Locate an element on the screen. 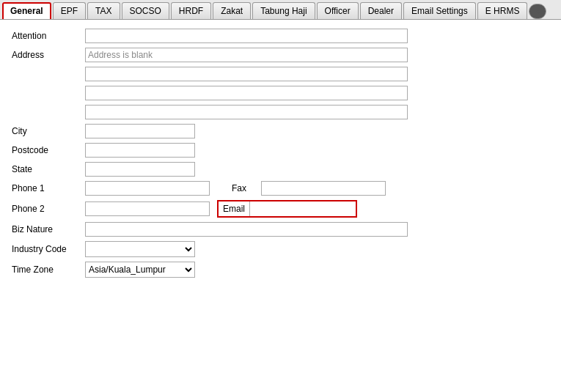 This screenshot has width=561, height=392. biz-nature-row: Biz Nature is located at coordinates (280, 229).